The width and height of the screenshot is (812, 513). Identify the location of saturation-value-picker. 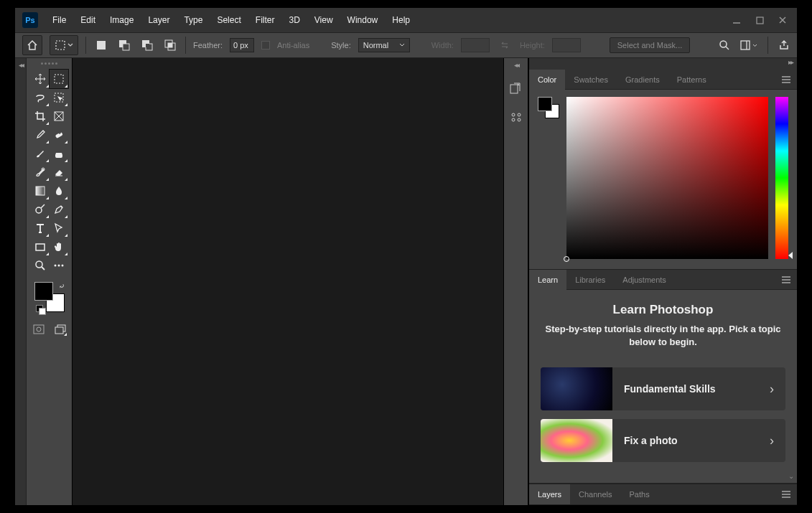
(668, 178).